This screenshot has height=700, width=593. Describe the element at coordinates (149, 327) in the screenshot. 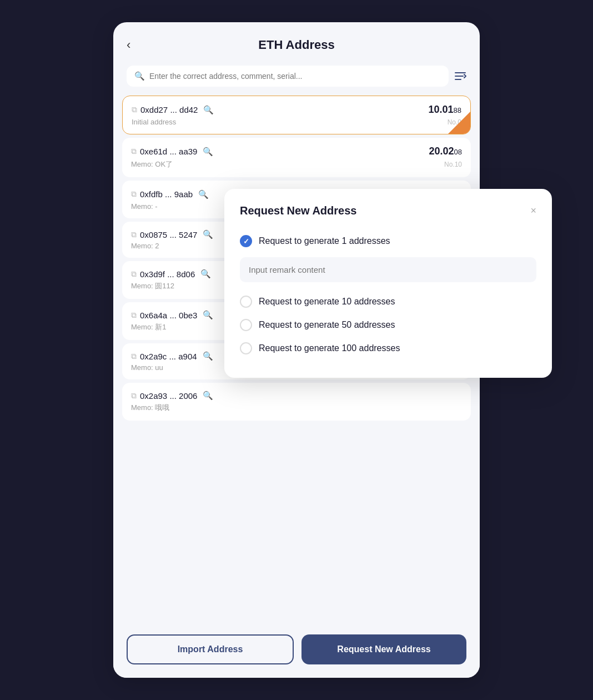

I see `memo-text: Memo: 新1` at that location.